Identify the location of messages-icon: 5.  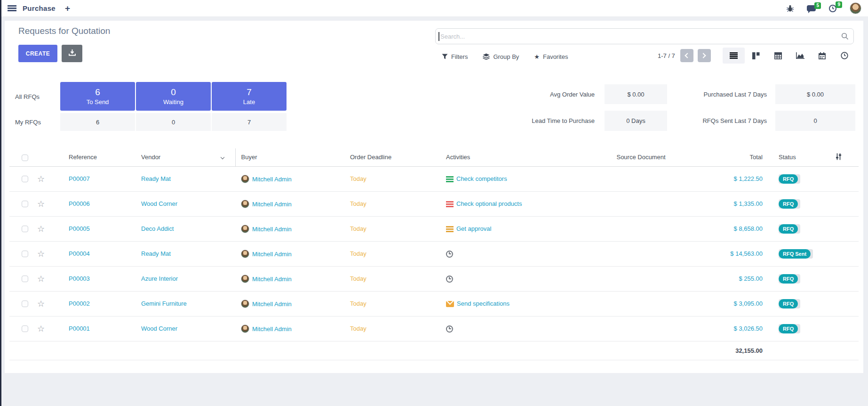
(811, 8).